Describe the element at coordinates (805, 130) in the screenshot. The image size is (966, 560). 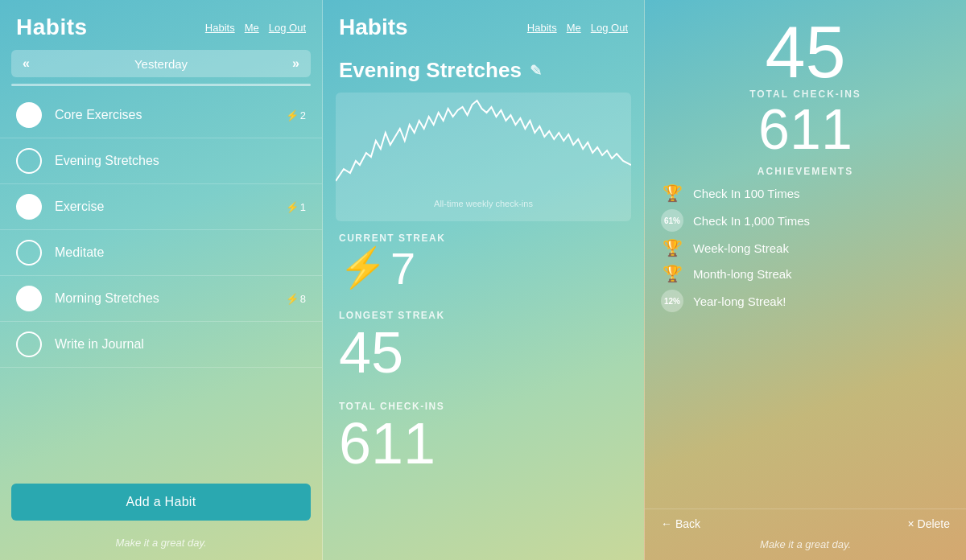
I see `right-checkins-value: 611` at that location.